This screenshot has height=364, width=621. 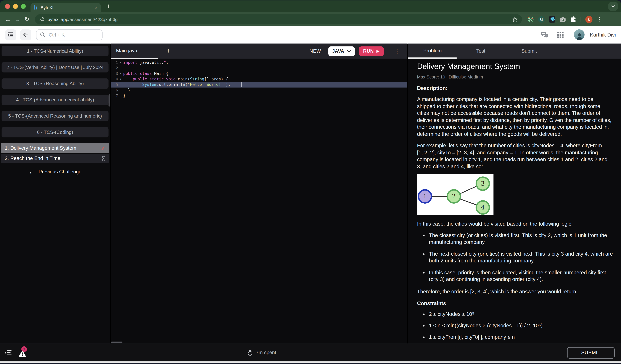 I want to click on graph-node-label: 2, so click(x=454, y=196).